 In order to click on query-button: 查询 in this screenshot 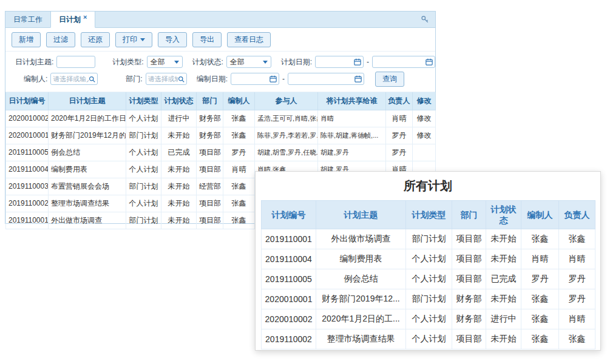, I will do `click(390, 79)`.